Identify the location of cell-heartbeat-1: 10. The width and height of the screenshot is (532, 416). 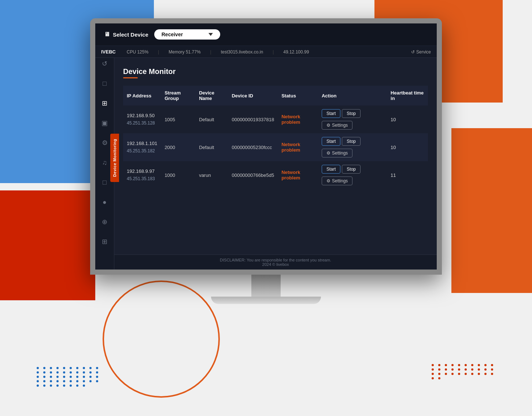
(407, 147).